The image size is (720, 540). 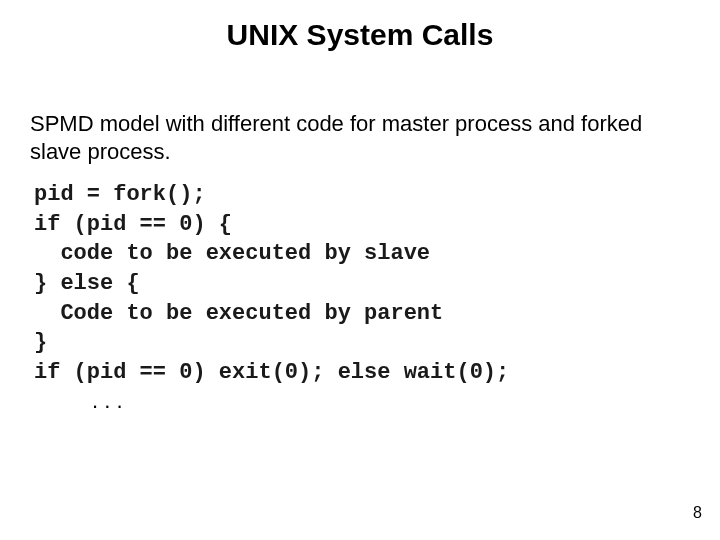 I want to click on code-line: } else {, so click(x=87, y=284).